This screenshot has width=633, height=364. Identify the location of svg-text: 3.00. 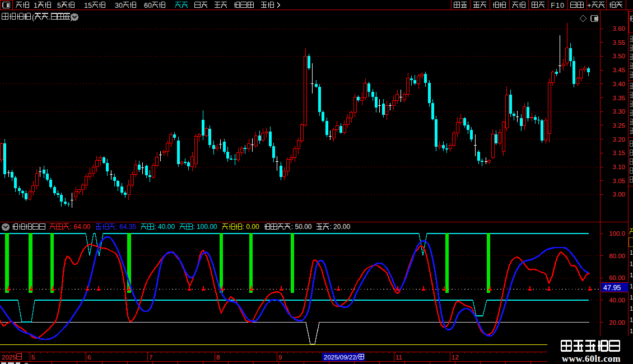
(619, 194).